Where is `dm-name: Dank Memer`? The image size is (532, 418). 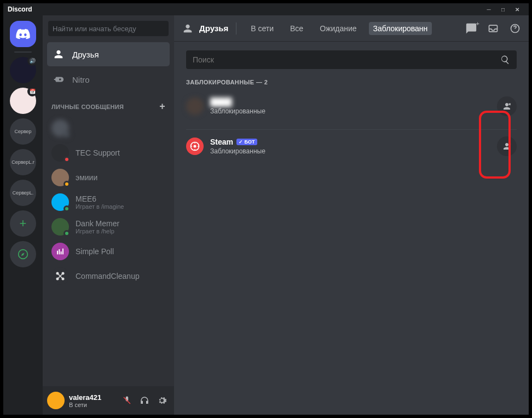 dm-name: Dank Memer is located at coordinates (97, 224).